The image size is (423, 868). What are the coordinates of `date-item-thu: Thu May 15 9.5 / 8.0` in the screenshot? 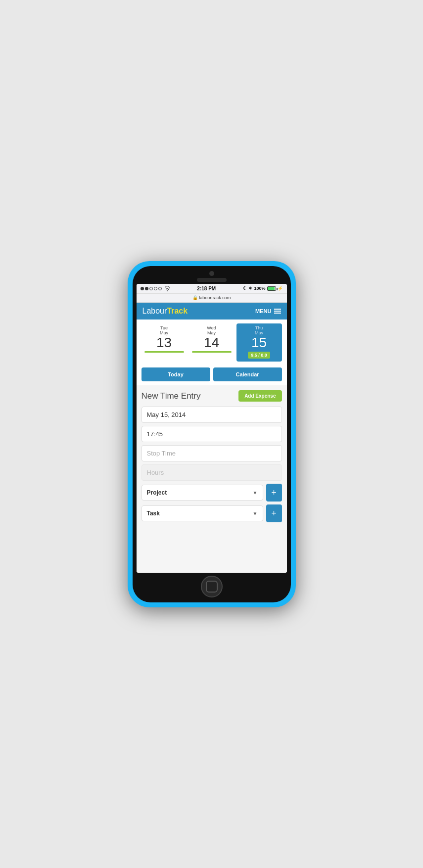 It's located at (259, 343).